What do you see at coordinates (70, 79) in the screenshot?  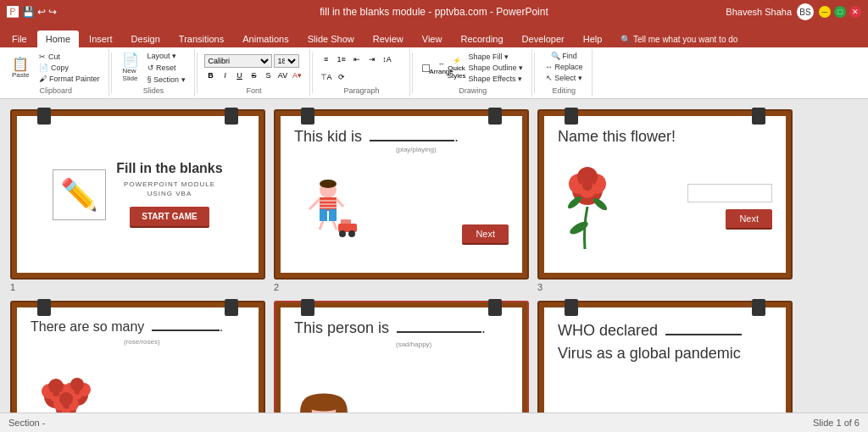 I see `format-painter-button: 🖌 Format Painter` at bounding box center [70, 79].